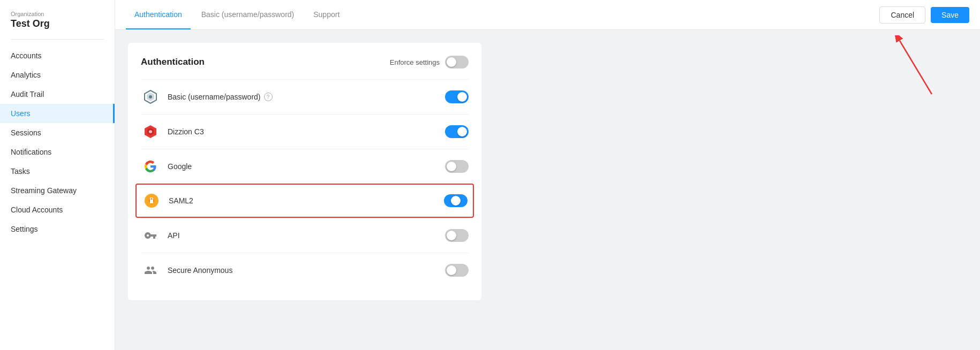 The width and height of the screenshot is (980, 350). Describe the element at coordinates (305, 270) in the screenshot. I see `auth-row-secure-anon: Secure Anonymous` at that location.